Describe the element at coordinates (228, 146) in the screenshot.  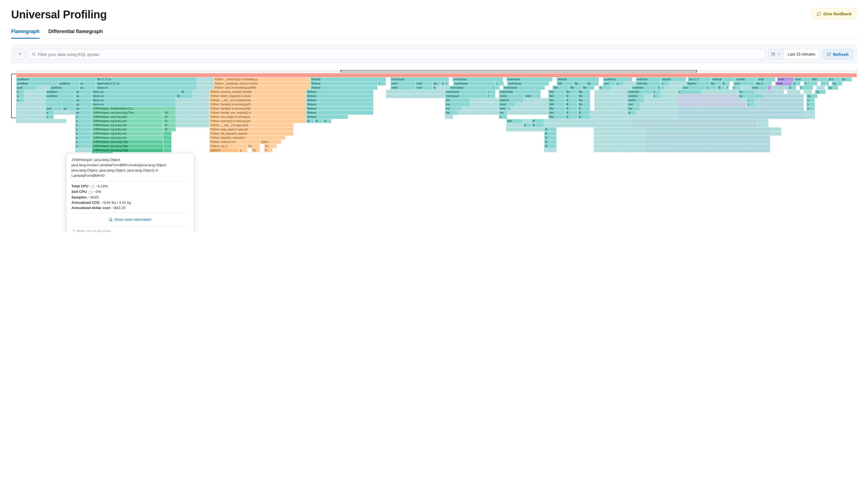
I see `flame-frame: Python: my_h` at that location.